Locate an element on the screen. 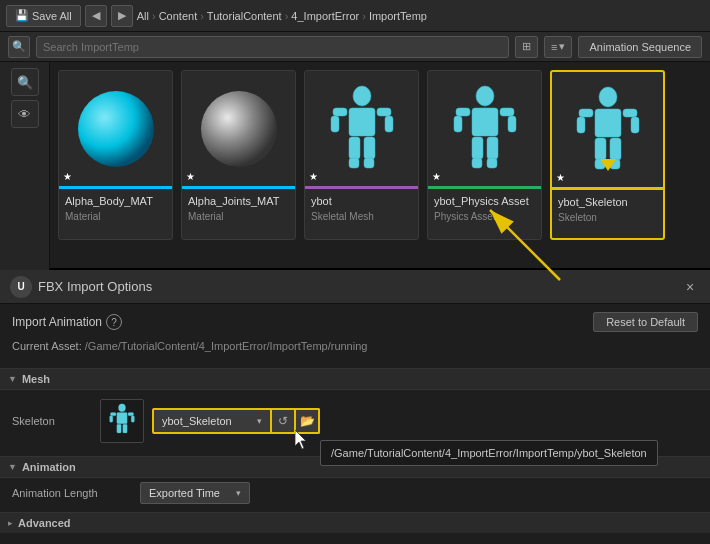 This screenshot has height=544, width=710. skeleton-thumb-icon is located at coordinates (122, 421).